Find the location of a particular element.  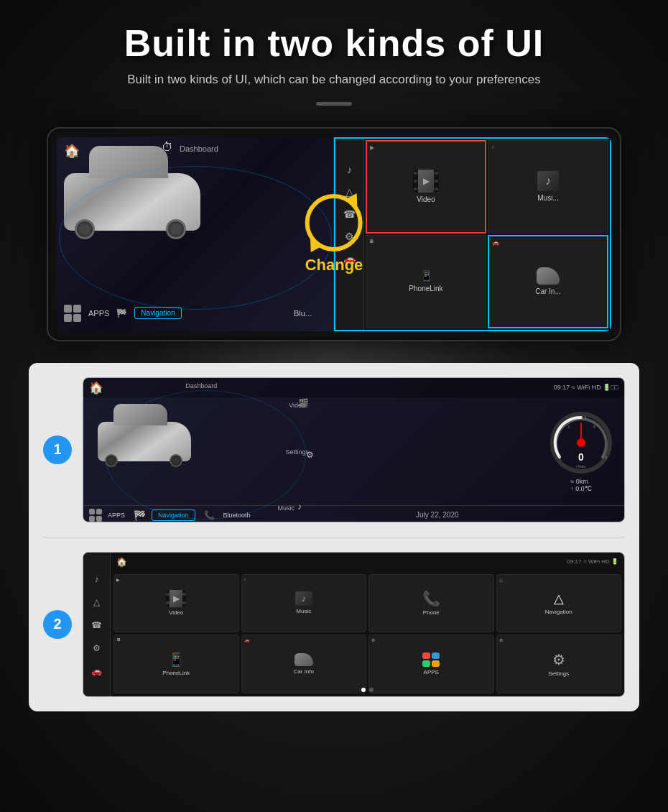

svg-text: 4 5 is located at coordinates (583, 417).